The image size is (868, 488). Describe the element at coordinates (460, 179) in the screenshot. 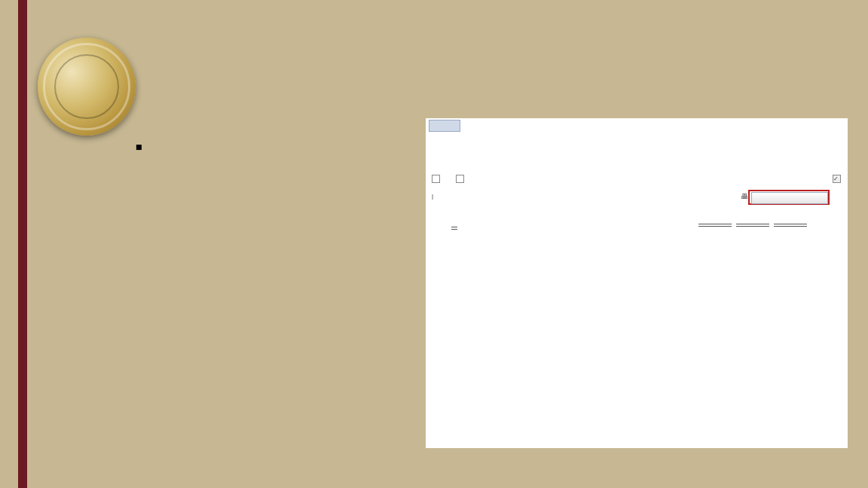

I see `sabbatical-checkbox` at that location.